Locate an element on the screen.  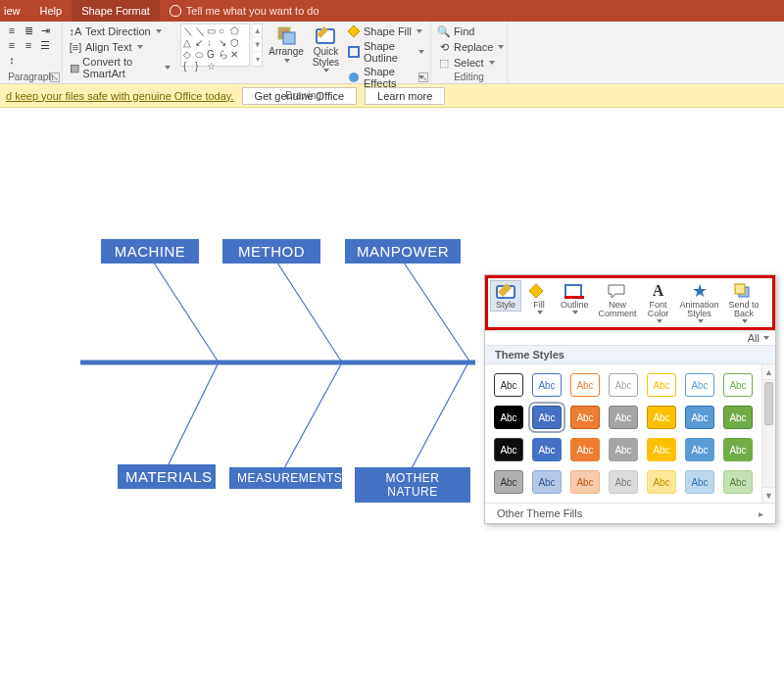
shape-styles-popup: Style Fill Outline New Comment A Font Co… is located at coordinates (630, 400).